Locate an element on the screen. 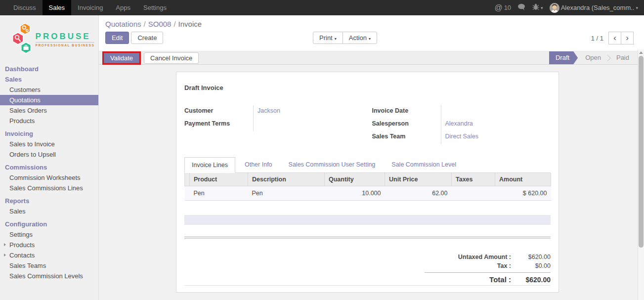 This screenshot has height=300, width=644. sidebar-item-contacts: Contacts is located at coordinates (49, 255).